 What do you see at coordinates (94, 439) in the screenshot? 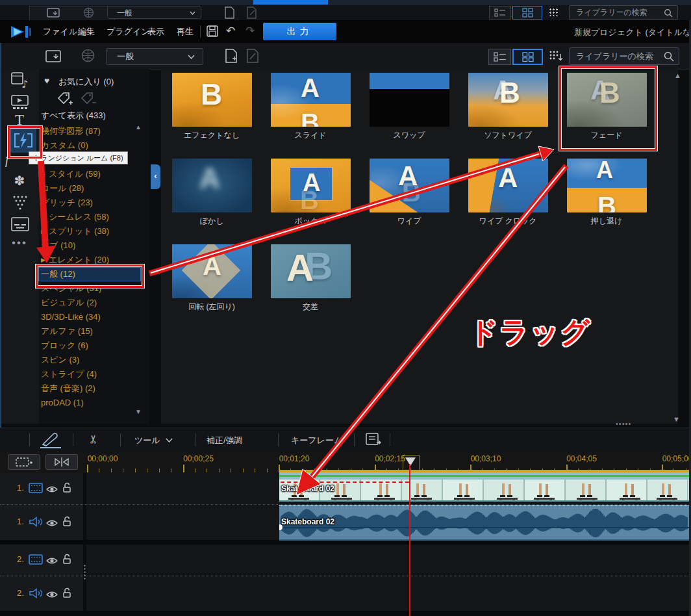
I see `split-scissors-icon: ✂` at bounding box center [94, 439].